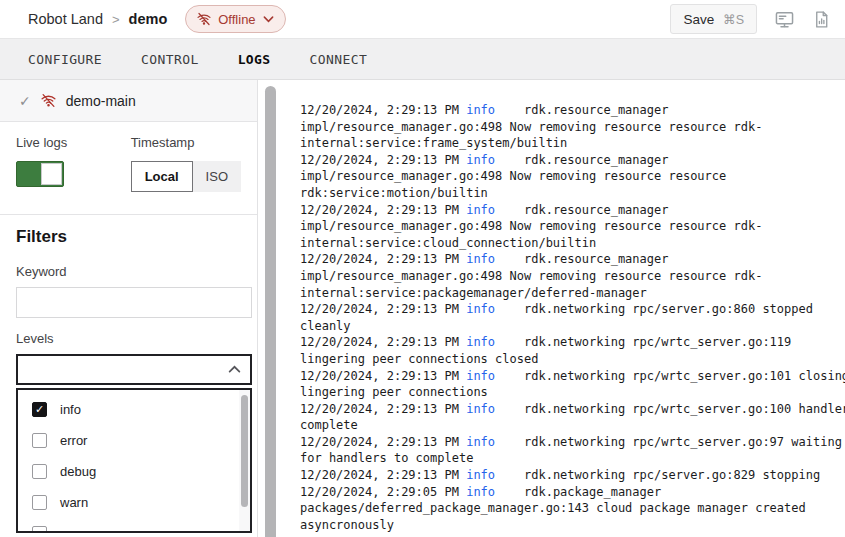  What do you see at coordinates (148, 19) in the screenshot?
I see `breadcrumb-machine: demo` at bounding box center [148, 19].